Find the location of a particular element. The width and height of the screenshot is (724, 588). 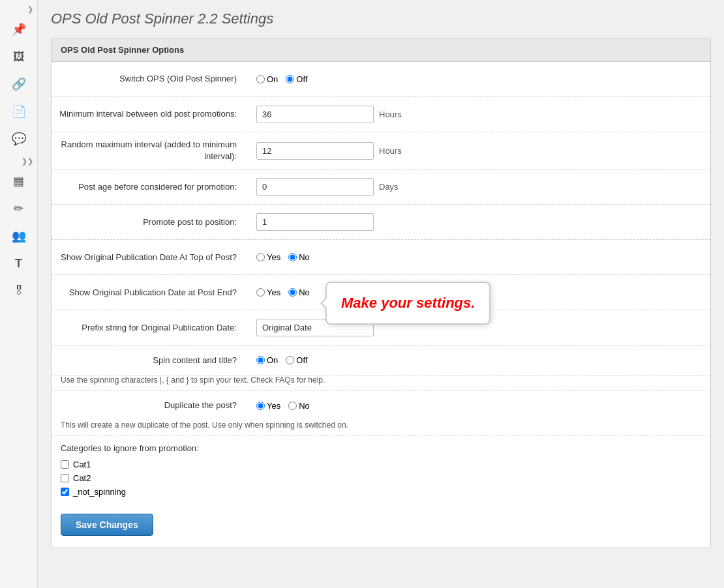

duplicate-content: Yes No is located at coordinates (479, 405).